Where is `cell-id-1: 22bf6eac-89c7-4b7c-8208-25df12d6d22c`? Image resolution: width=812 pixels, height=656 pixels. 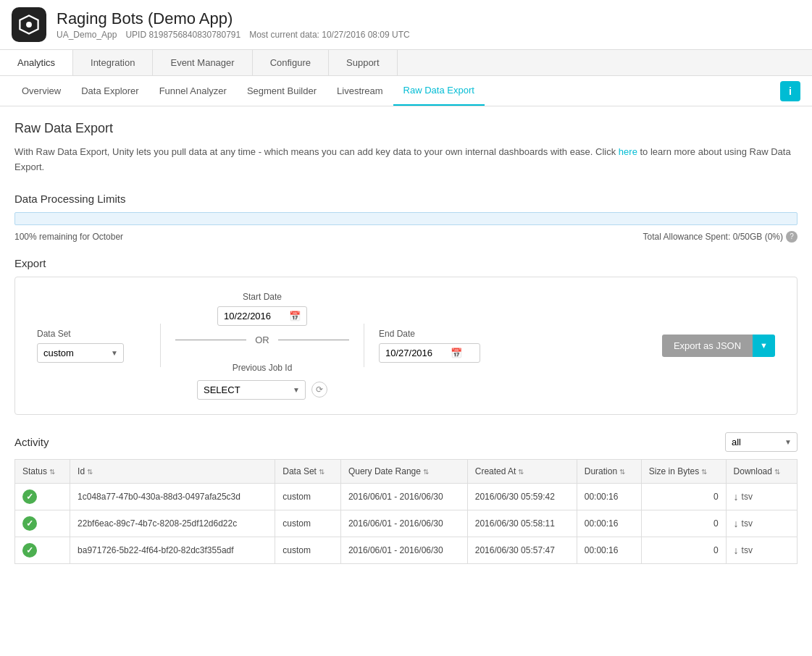
cell-id-1: 22bf6eac-89c7-4b7c-8208-25df12d6d22c is located at coordinates (172, 523).